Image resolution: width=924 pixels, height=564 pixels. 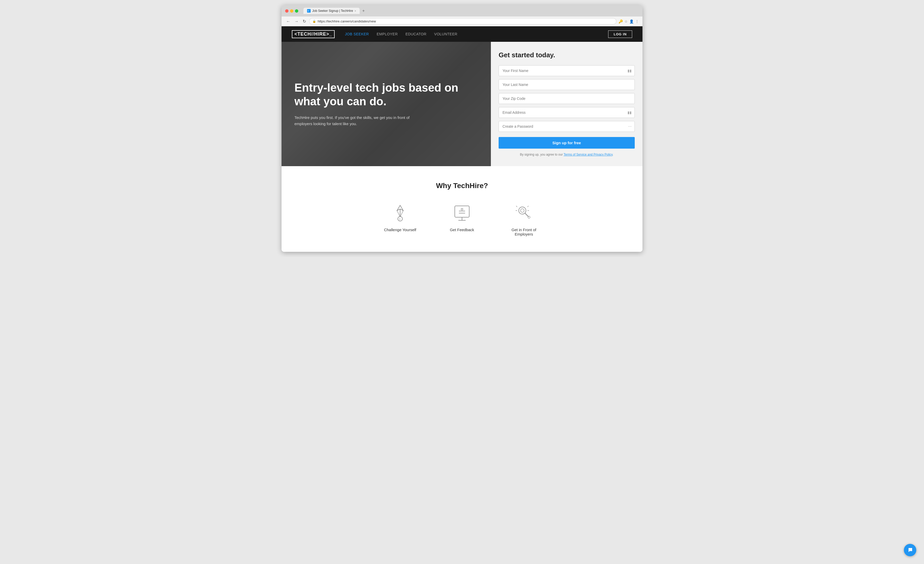 What do you see at coordinates (567, 71) in the screenshot?
I see `first-name-input` at bounding box center [567, 71].